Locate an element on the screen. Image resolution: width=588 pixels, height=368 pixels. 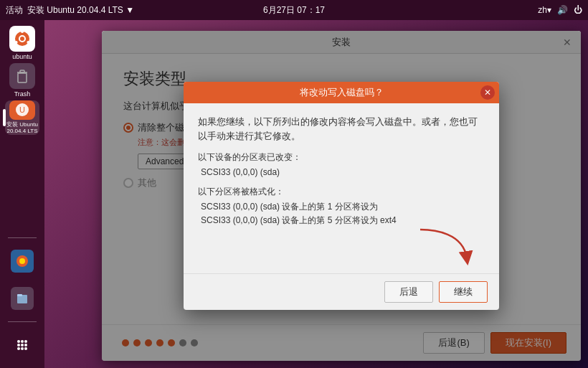
arrow-annotation is located at coordinates (442, 247).